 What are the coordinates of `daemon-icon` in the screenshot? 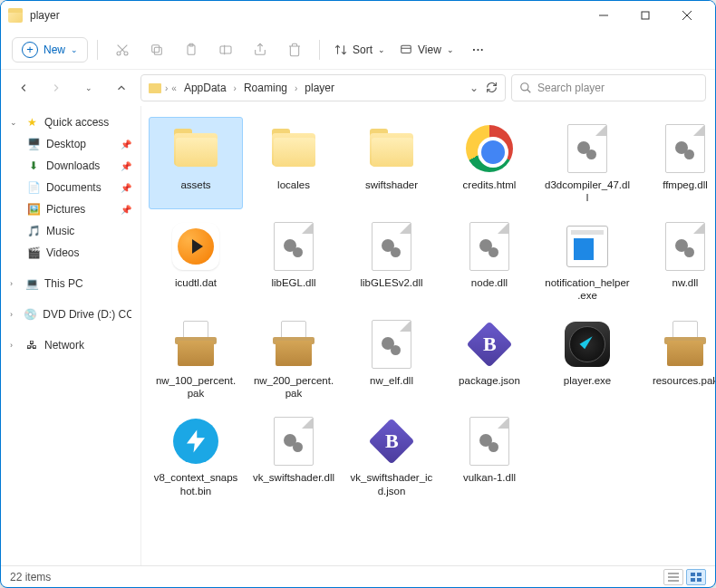 It's located at (196, 441).